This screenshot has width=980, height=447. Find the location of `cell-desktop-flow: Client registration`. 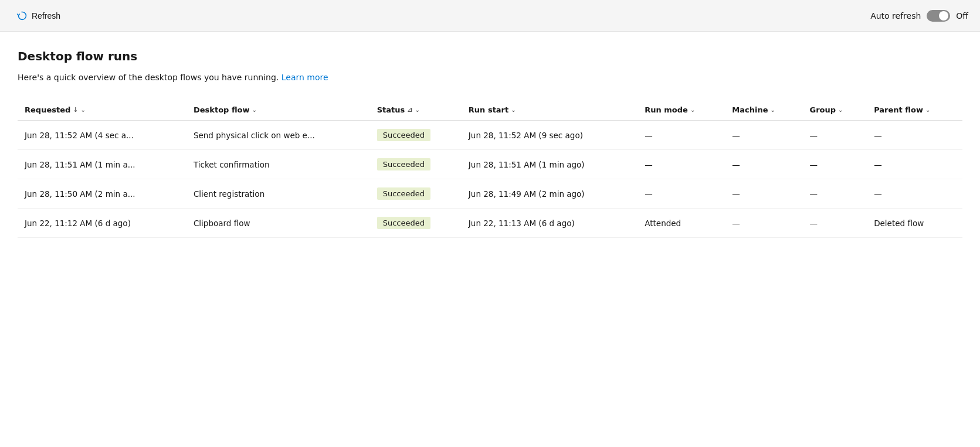

cell-desktop-flow: Client registration is located at coordinates (278, 194).